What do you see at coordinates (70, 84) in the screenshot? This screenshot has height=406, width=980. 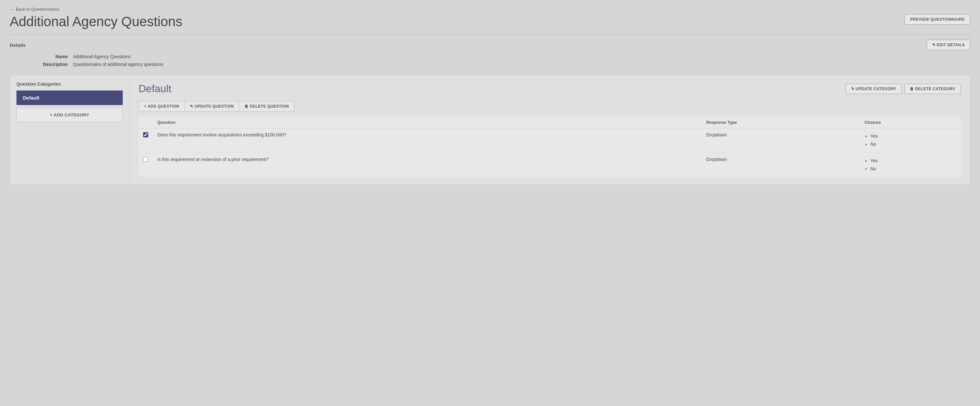 I see `sidebar-title: Question Categories` at bounding box center [70, 84].